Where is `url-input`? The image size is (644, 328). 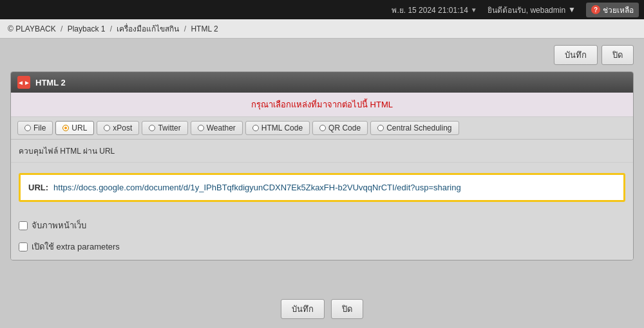
url-input is located at coordinates (335, 188).